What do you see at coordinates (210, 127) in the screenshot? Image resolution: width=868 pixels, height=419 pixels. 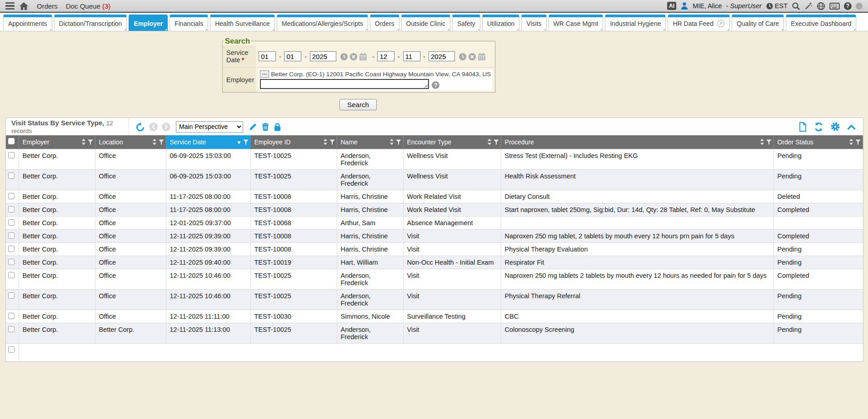 I see `perspective-select: Main Perspective` at bounding box center [210, 127].